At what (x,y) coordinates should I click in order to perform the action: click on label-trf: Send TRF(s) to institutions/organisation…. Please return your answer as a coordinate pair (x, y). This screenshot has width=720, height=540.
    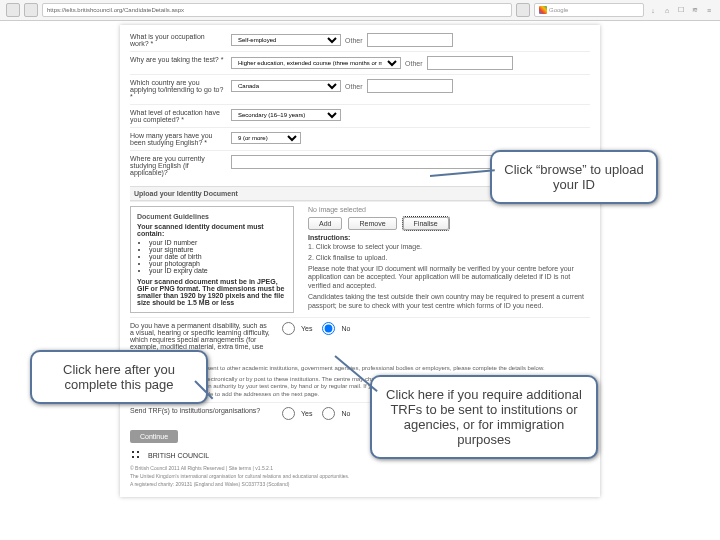
    Looking at the image, I should click on (200, 410).